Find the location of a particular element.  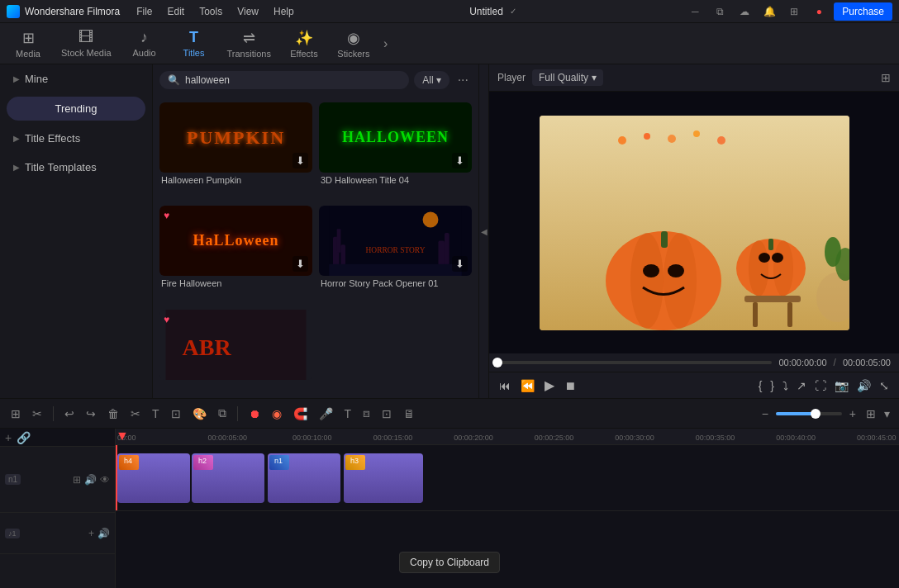

toolbar-effects: ✨ Effects is located at coordinates (304, 44).